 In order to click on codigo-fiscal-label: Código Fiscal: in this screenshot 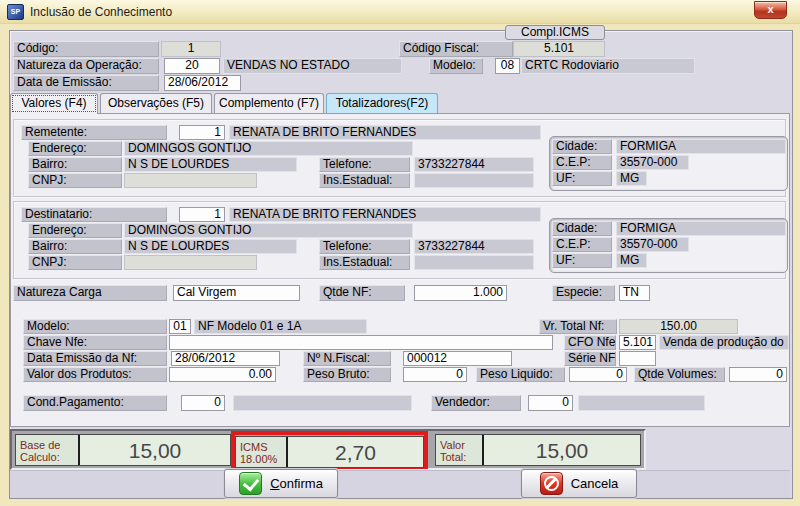, I will do `click(456, 49)`.